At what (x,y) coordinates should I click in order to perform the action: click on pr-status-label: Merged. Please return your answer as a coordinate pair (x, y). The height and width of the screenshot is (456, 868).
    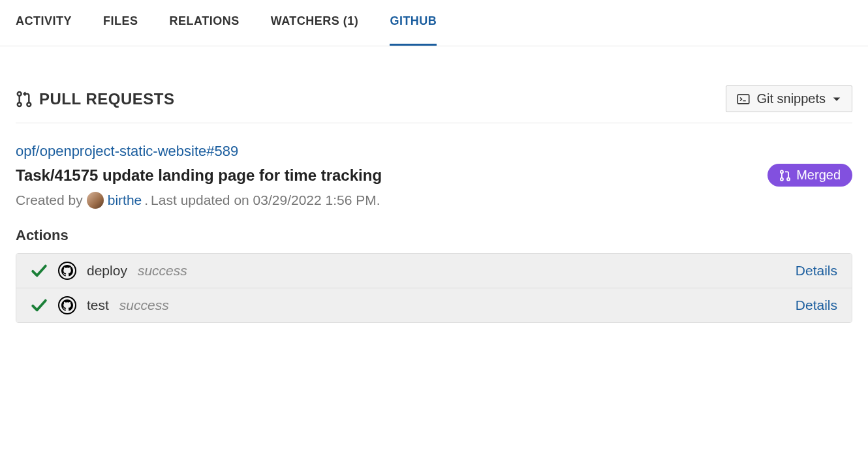
    Looking at the image, I should click on (818, 175).